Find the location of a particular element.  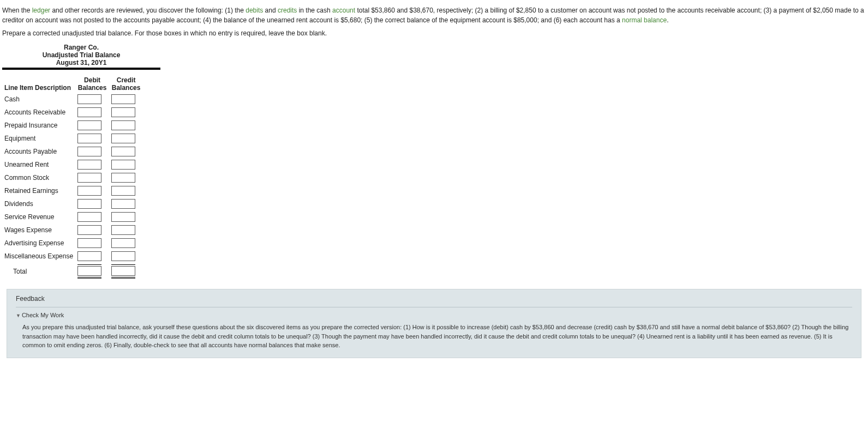

triangle-down-icon: ▼ is located at coordinates (19, 316).